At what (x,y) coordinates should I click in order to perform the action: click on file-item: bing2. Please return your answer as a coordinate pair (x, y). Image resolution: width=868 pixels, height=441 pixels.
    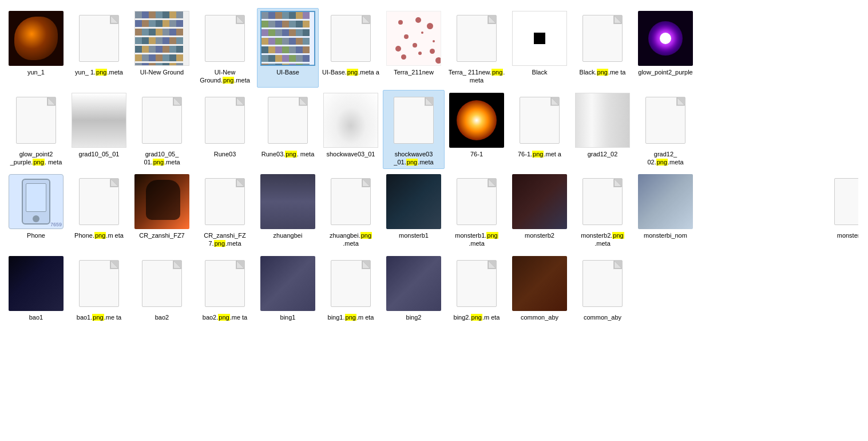
    Looking at the image, I should click on (414, 289).